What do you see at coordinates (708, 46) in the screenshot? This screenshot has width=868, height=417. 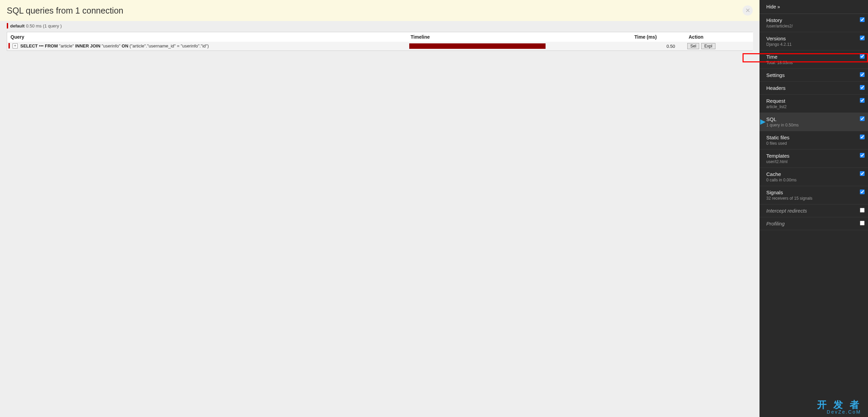 I see `expl-button: Expl` at bounding box center [708, 46].